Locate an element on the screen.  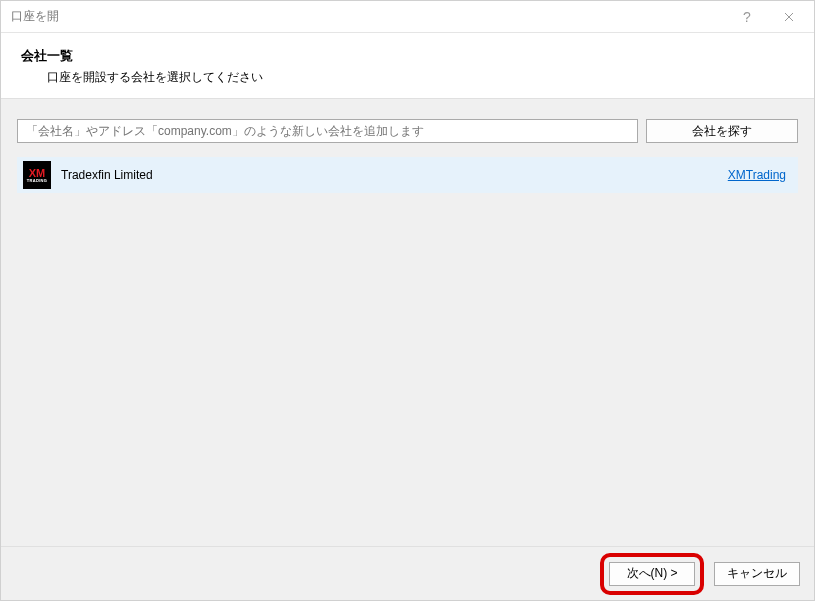
company-name: Tradexfin Limited is located at coordinates (107, 175).